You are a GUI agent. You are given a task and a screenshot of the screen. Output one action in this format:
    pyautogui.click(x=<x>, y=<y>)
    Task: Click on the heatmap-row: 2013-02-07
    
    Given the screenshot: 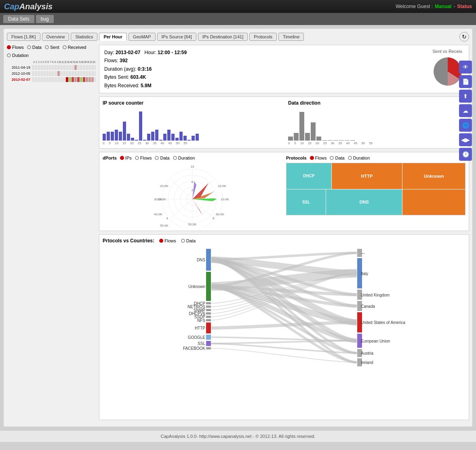 What is the action you would take?
    pyautogui.click(x=51, y=80)
    